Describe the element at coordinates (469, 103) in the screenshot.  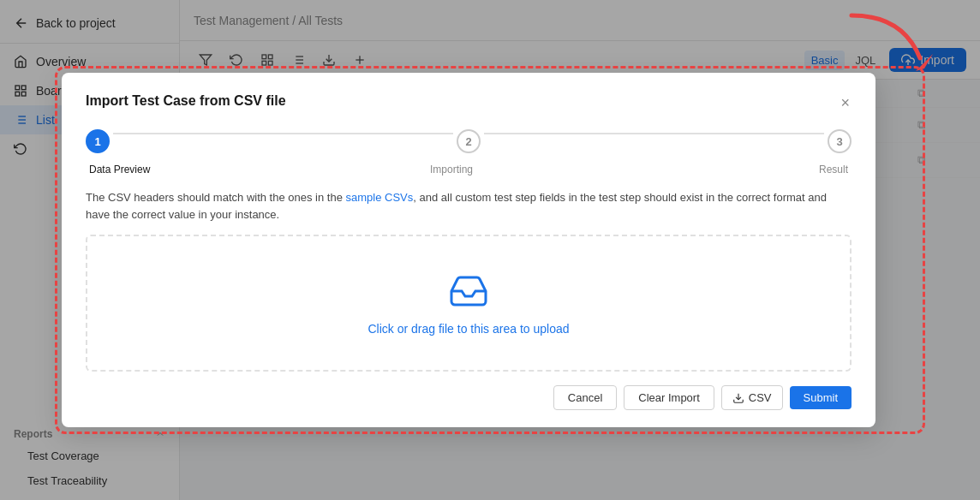
I see `dialog-header: Import Test Case from CSV file ×` at that location.